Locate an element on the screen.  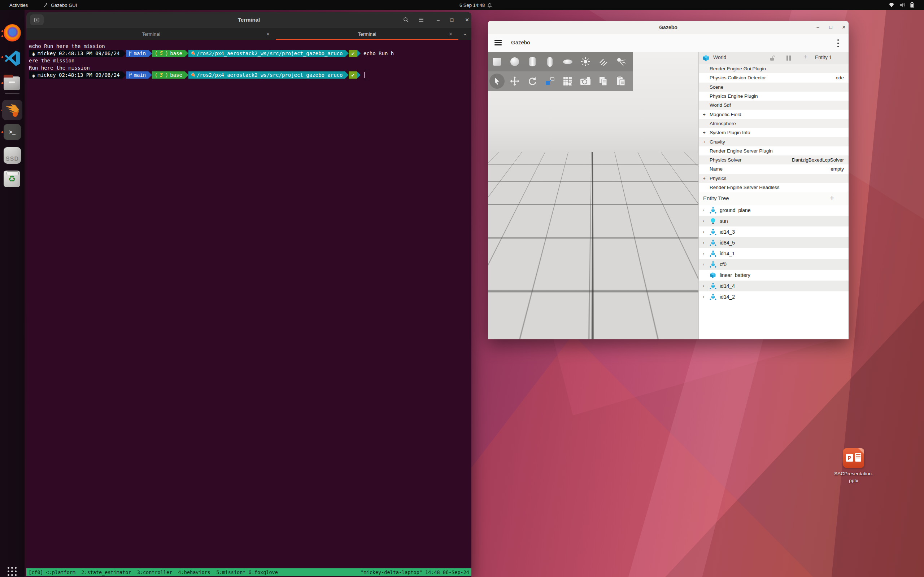
dock-firefox-icon is located at coordinates (12, 33).